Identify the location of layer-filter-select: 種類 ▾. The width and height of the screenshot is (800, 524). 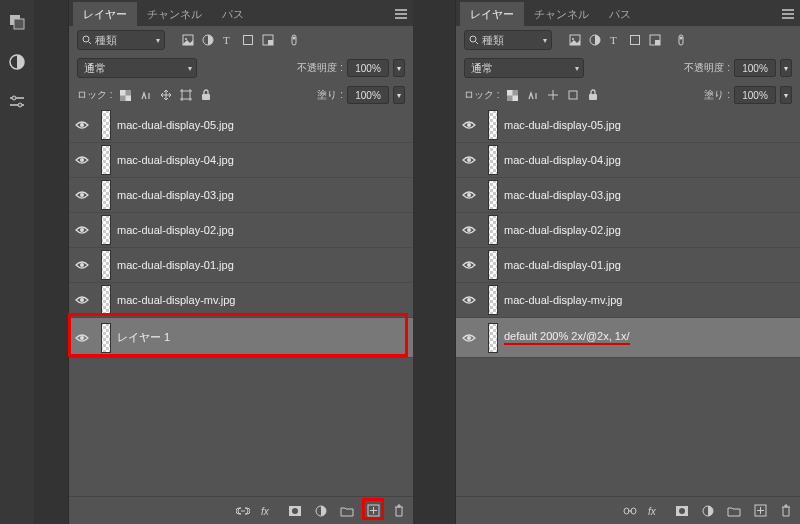
(121, 40).